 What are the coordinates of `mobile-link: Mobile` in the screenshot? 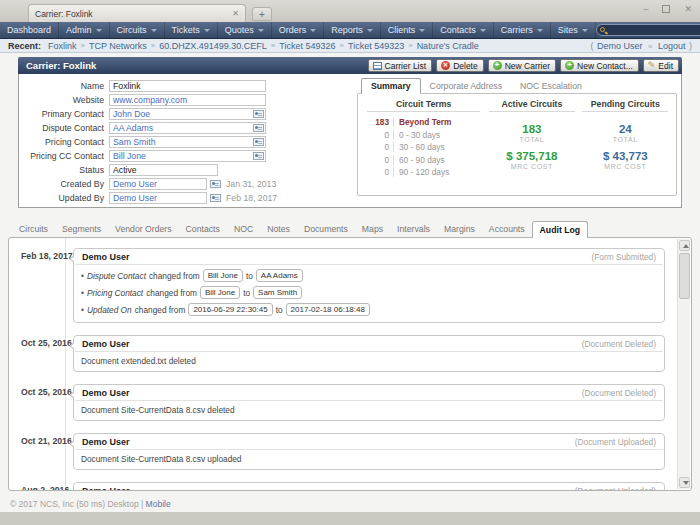 It's located at (158, 504).